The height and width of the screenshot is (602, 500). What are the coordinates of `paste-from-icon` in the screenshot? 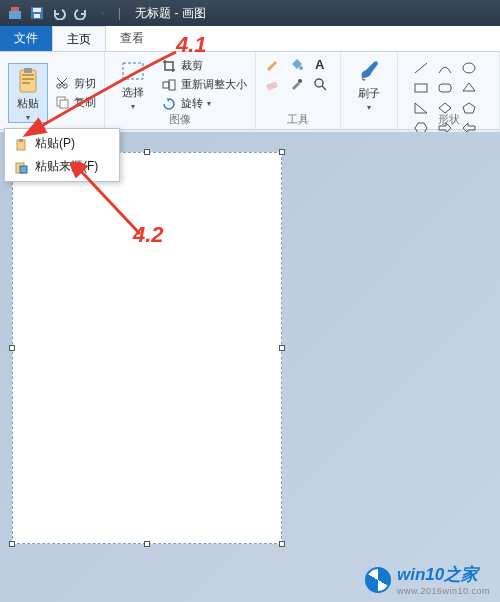 It's located at (21, 167).